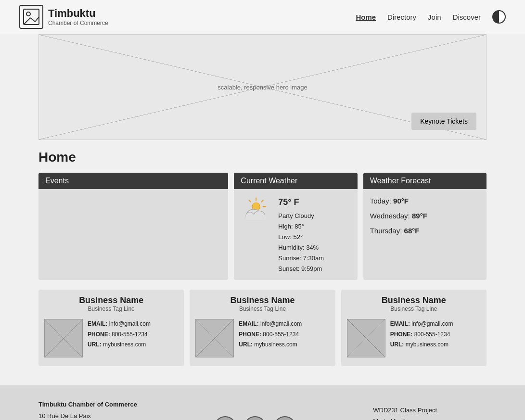 This screenshot has width=525, height=420. I want to click on nav-directory: Directory, so click(402, 17).